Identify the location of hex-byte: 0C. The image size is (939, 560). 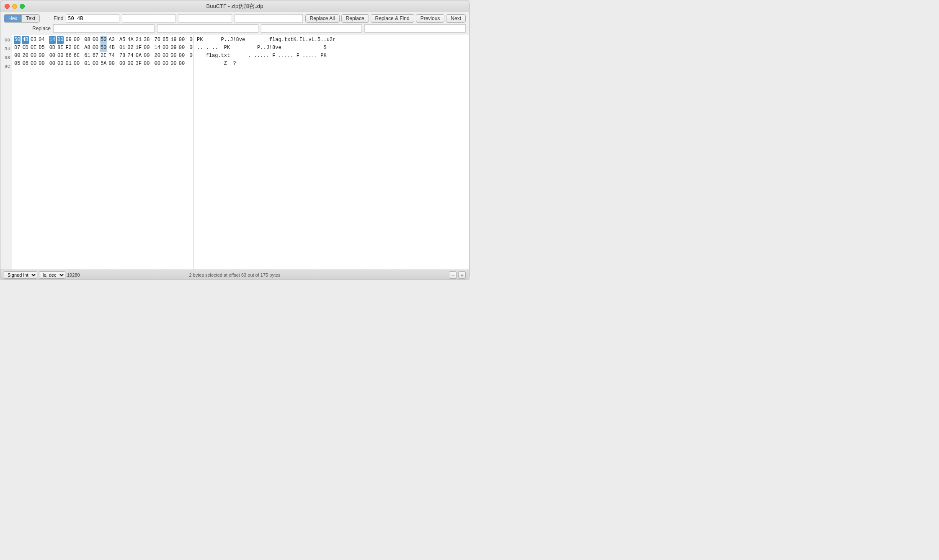
(77, 48).